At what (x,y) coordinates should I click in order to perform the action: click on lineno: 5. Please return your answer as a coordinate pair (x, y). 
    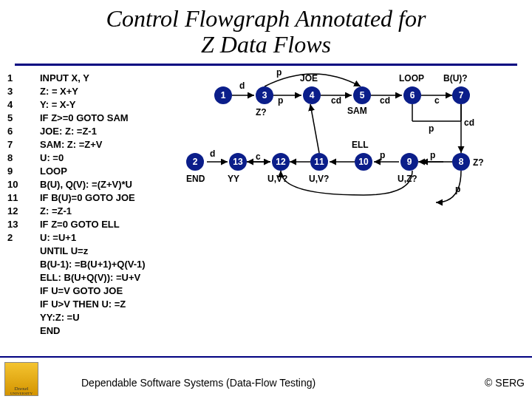
    Looking at the image, I should click on (16, 118).